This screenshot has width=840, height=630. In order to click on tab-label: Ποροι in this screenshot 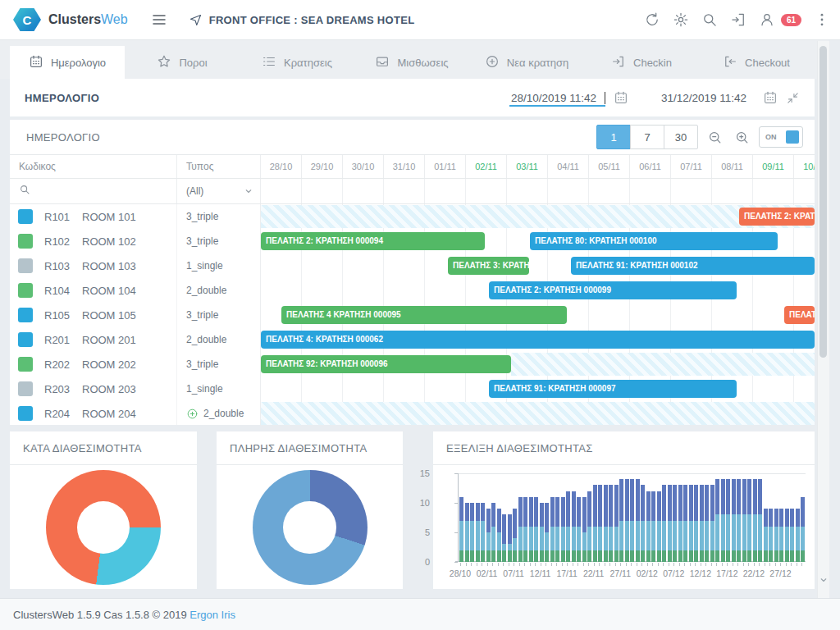, I will do `click(193, 62)`.